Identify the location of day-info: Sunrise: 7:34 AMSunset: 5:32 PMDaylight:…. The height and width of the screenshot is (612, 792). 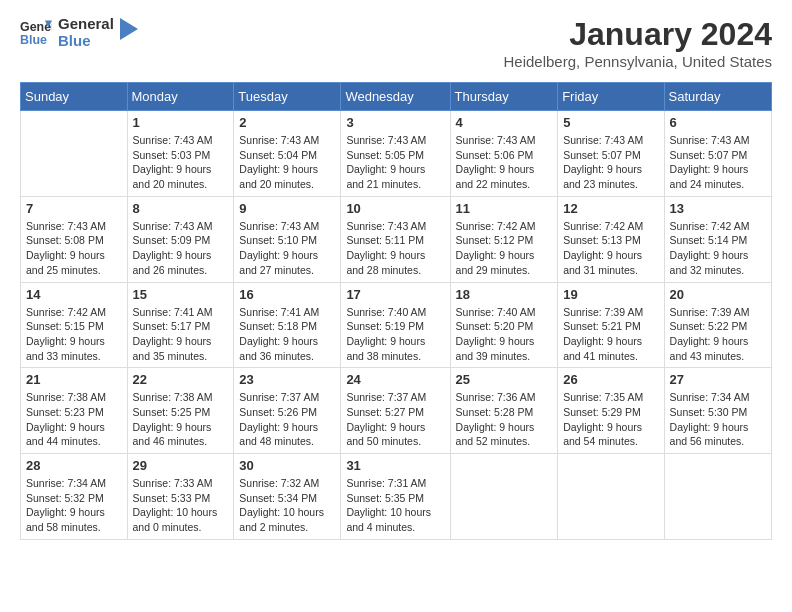
(74, 506).